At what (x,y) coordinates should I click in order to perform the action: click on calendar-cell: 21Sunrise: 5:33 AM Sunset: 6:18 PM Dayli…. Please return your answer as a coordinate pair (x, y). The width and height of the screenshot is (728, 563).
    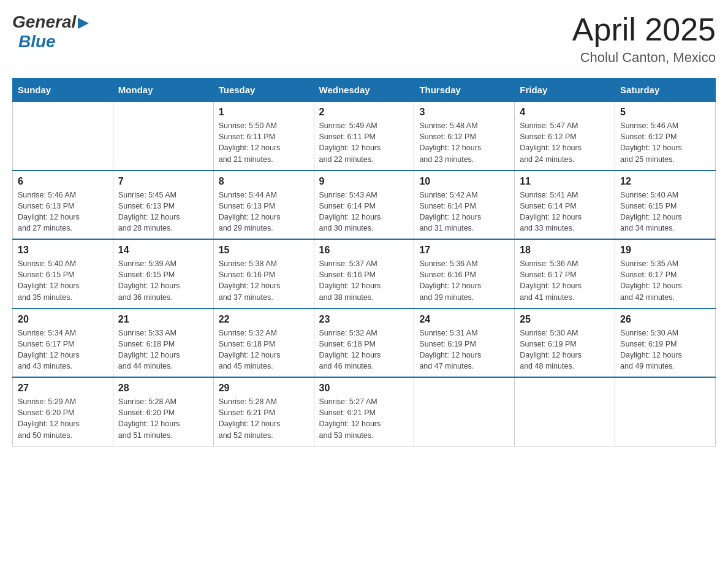
    Looking at the image, I should click on (163, 343).